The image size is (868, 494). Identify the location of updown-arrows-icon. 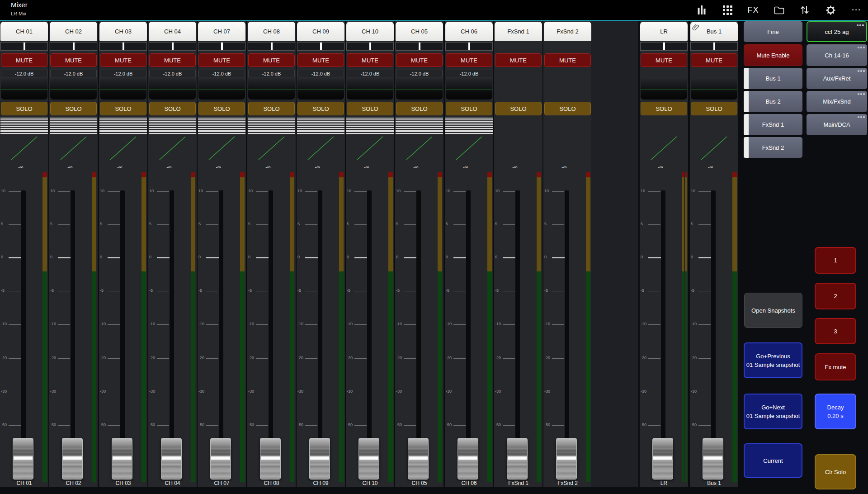
(805, 10).